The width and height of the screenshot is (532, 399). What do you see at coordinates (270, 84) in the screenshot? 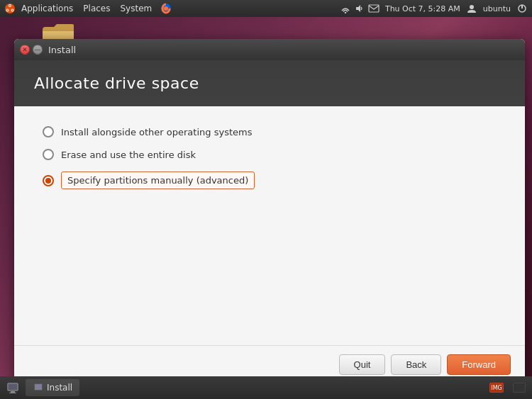
I see `content-header: Allocate drive space` at bounding box center [270, 84].